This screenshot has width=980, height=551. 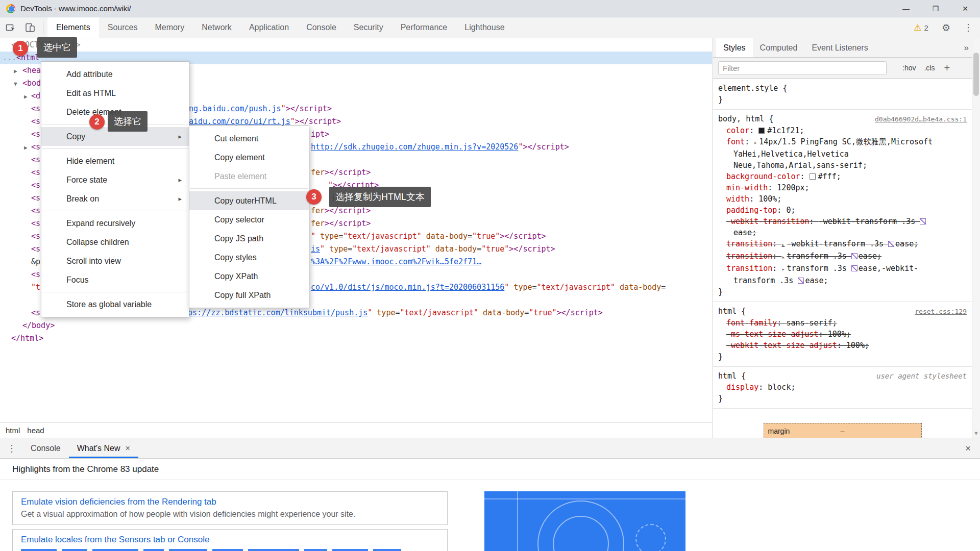 What do you see at coordinates (941, 312) in the screenshot?
I see `rule-source-link: reset.css:129` at bounding box center [941, 312].